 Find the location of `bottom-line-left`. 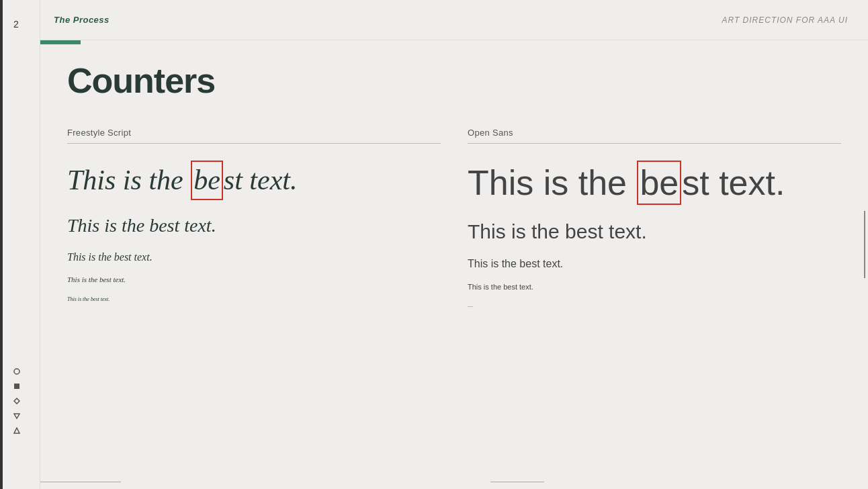

bottom-line-left is located at coordinates (81, 482).